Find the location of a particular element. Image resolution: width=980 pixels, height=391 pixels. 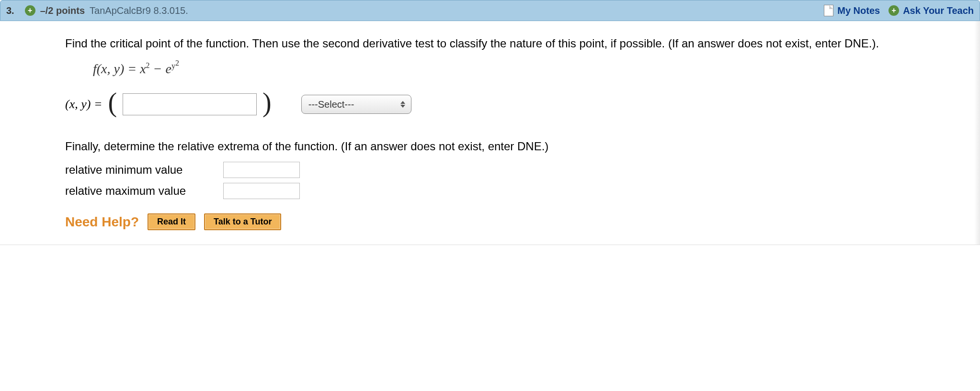

expand-icon: + is located at coordinates (30, 11).